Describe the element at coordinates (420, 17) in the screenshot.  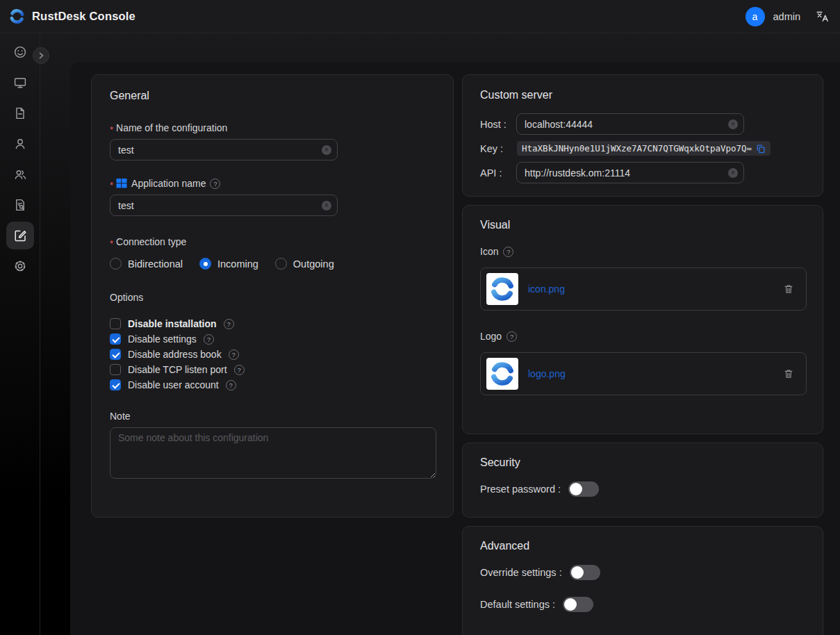
I see `topbar: RustDesk Console a admin` at that location.